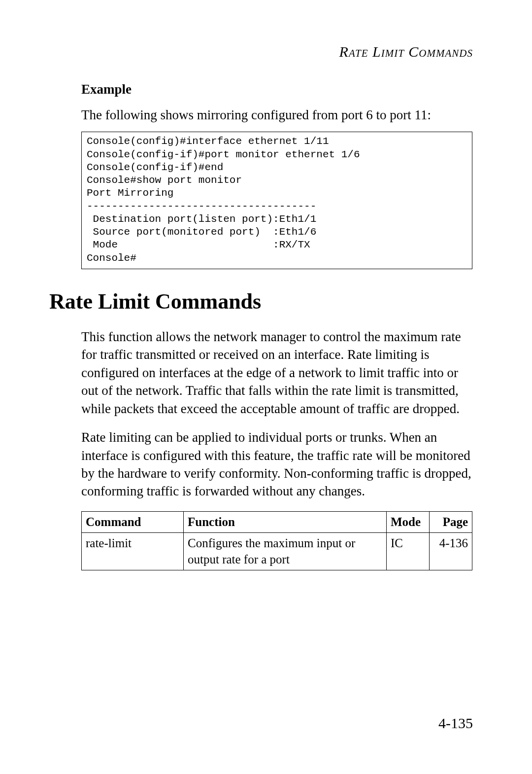  Describe the element at coordinates (456, 723) in the screenshot. I see `page-number: 4-135` at that location.